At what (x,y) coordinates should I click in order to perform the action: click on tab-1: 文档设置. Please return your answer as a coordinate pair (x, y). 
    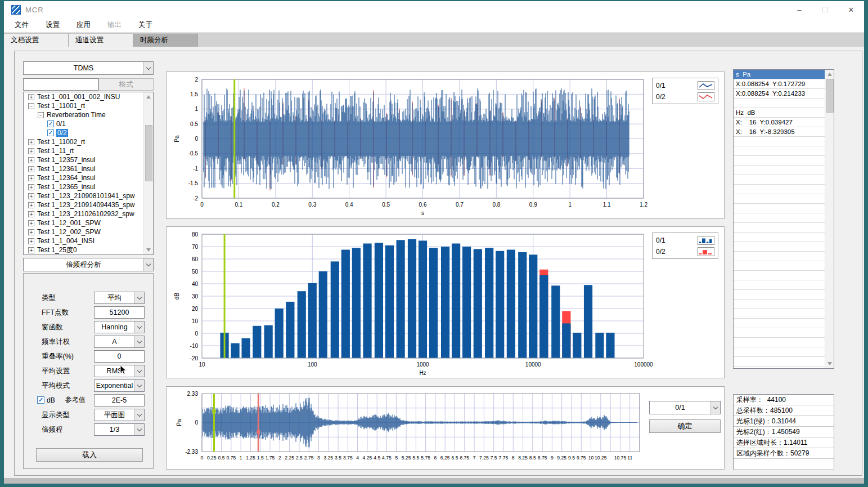
    Looking at the image, I should click on (36, 40).